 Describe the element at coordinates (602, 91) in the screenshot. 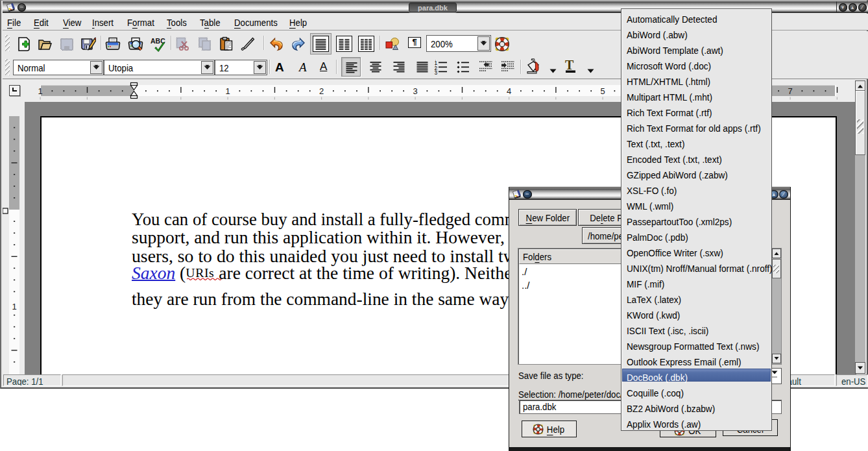

I see `svg-text: 5` at that location.